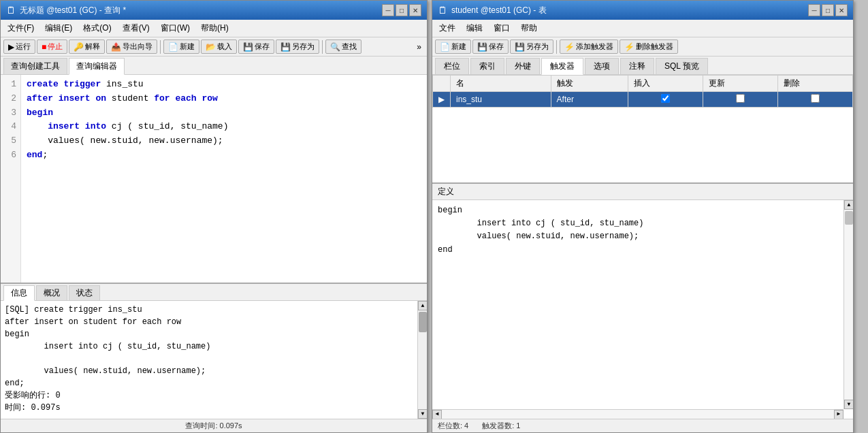 The width and height of the screenshot is (868, 433). Describe the element at coordinates (849, 218) in the screenshot. I see `def-scroll-thumb-v` at that location.